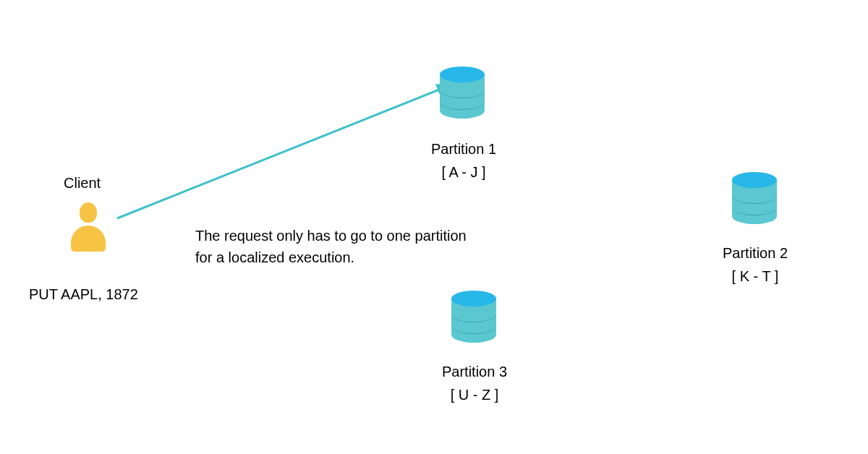 The height and width of the screenshot is (454, 868). Describe the element at coordinates (755, 265) in the screenshot. I see `partition-2-label: Partition 2 [ K - T ]` at that location.